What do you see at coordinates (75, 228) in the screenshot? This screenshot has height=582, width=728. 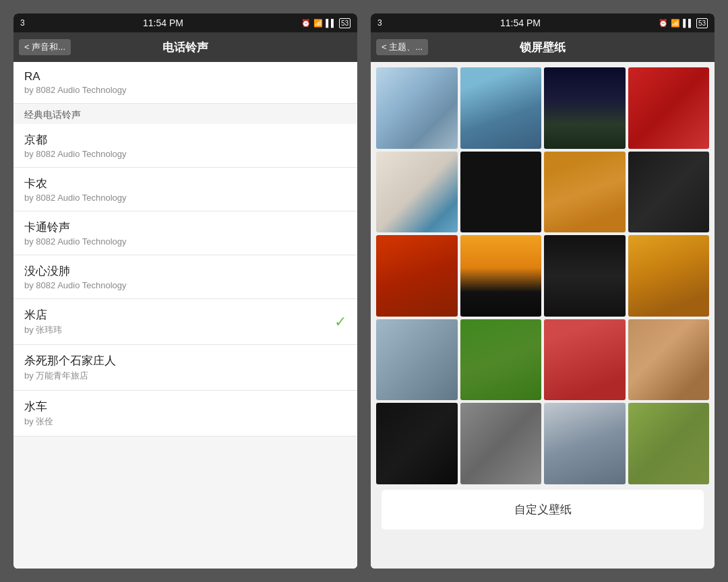 I see `item-title: 卡通铃声` at bounding box center [75, 228].